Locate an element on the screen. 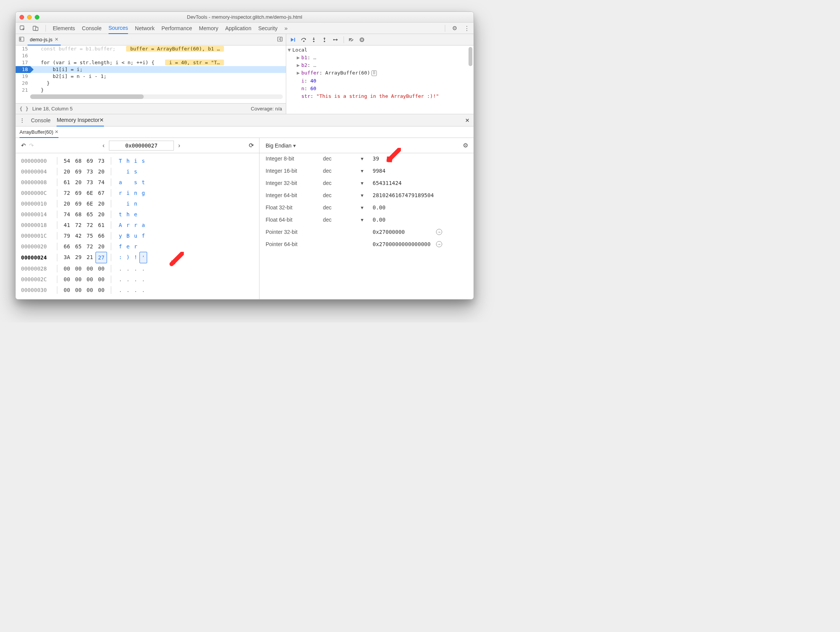  main-tab-performance: Performance is located at coordinates (177, 28).